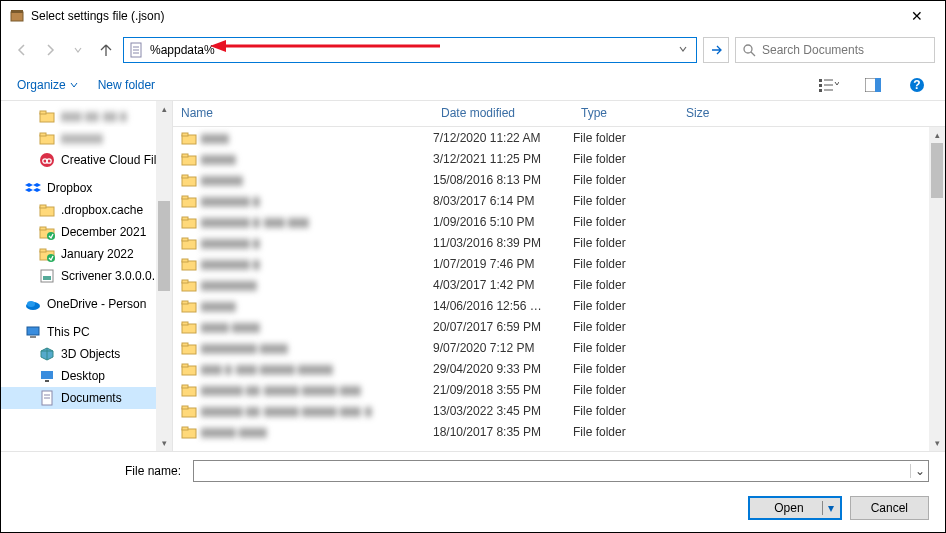 The width and height of the screenshot is (946, 533). Describe the element at coordinates (86, 304) in the screenshot. I see `sidebar-item: OneDrive - Person` at that location.